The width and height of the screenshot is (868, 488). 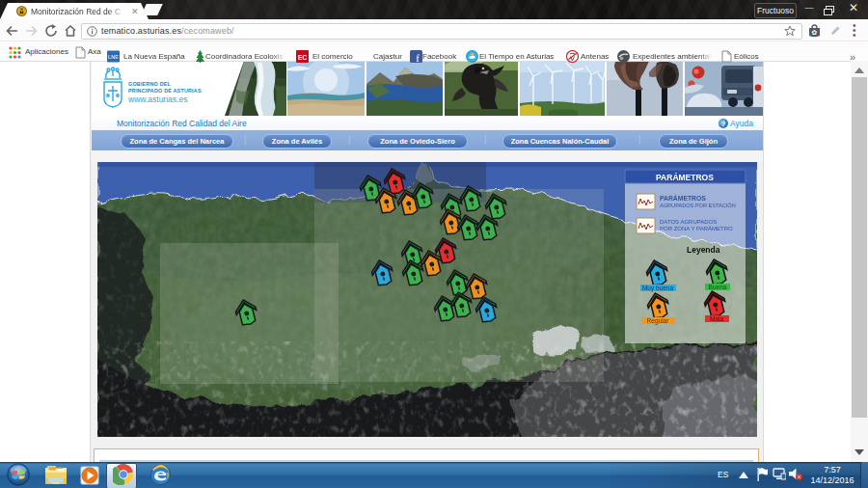 I want to click on svg-text: POR ZONA Y PARÁMETRO, so click(x=696, y=229).